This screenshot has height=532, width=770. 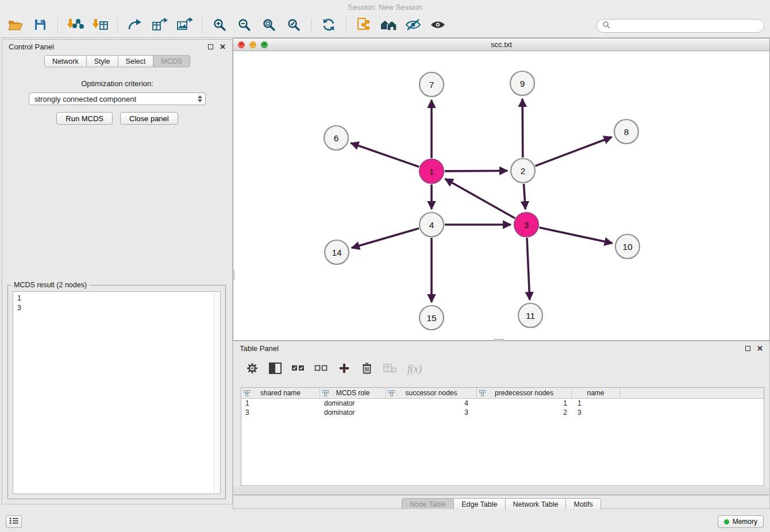 I want to click on splitter-handle-vertical, so click(x=233, y=275).